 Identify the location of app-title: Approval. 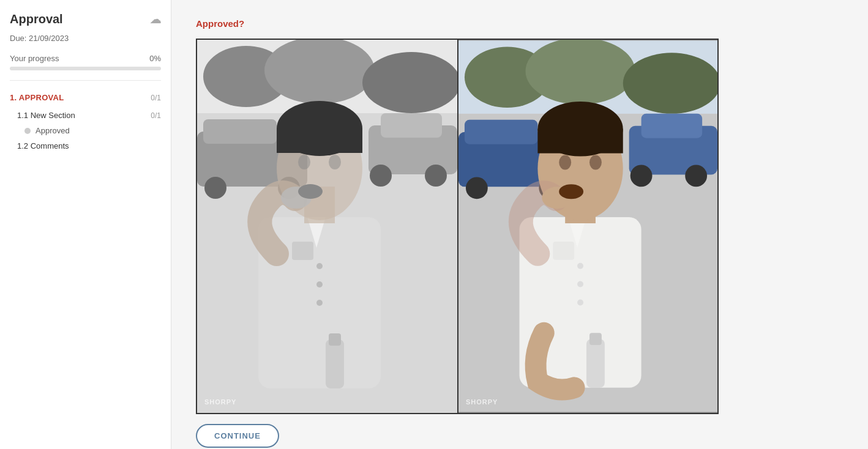
(37, 20).